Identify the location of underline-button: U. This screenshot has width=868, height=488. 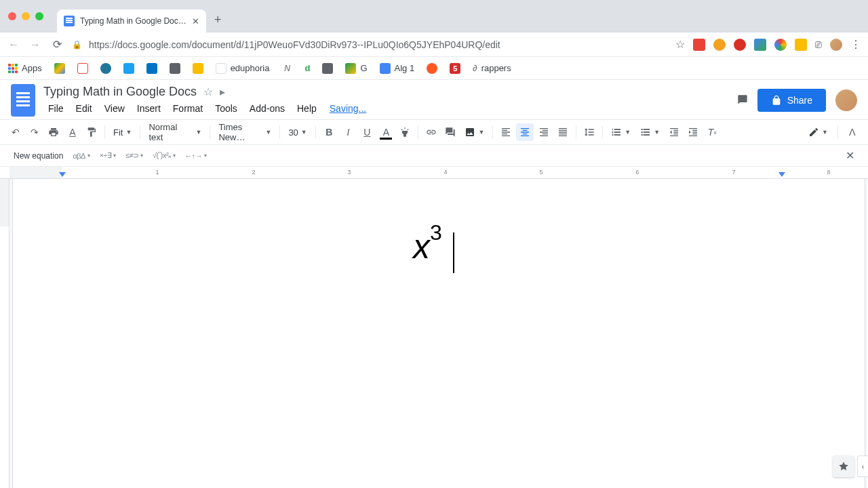
(367, 132).